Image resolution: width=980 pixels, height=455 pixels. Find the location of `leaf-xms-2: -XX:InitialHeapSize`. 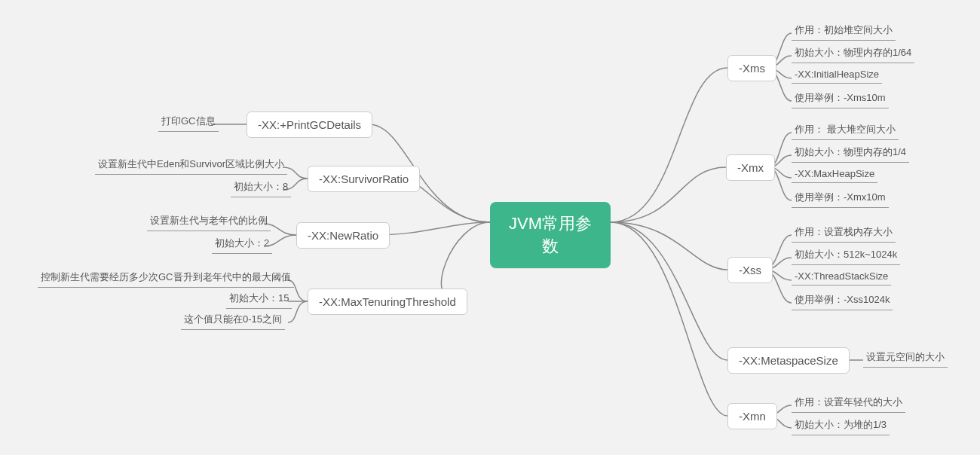

leaf-xms-2: -XX:InitialHeapSize is located at coordinates (837, 76).